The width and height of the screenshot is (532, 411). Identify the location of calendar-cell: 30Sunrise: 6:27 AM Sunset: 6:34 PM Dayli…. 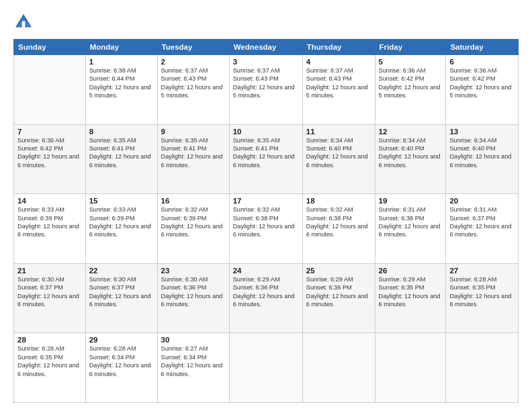
(193, 368).